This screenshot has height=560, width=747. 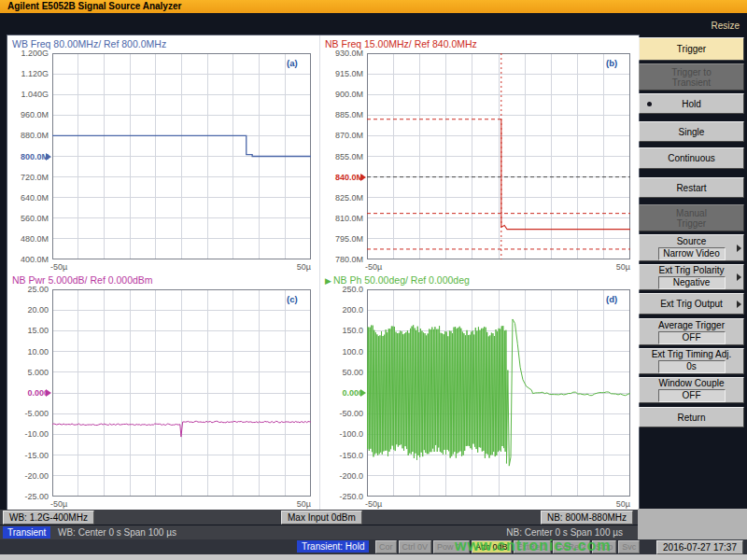 I want to click on footer-row-sweep: Transient WB: Center 0 s Span 100 µs NB:…, so click(x=319, y=532).